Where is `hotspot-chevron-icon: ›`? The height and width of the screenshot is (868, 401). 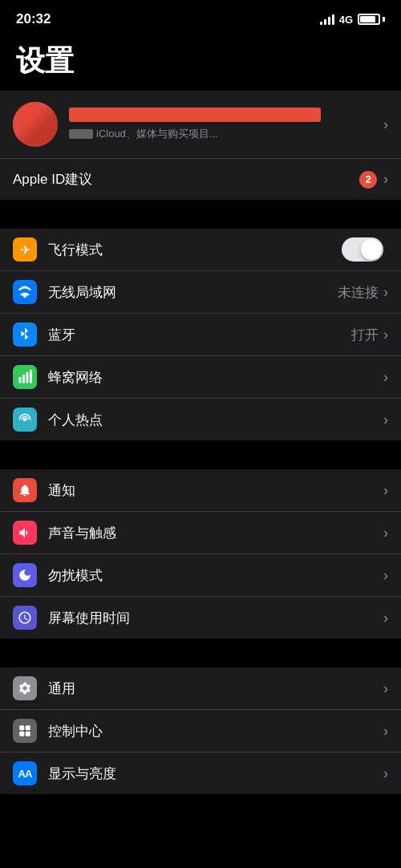 hotspot-chevron-icon: › is located at coordinates (386, 420).